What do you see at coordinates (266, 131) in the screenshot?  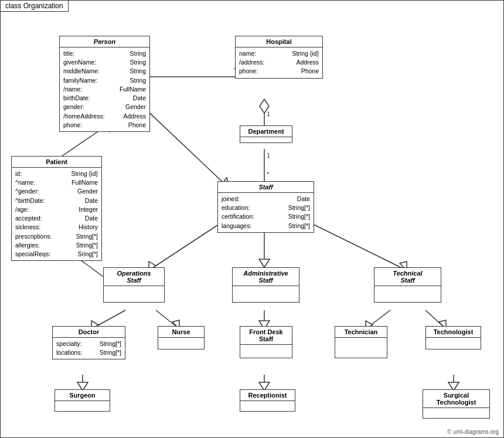 I see `class-department-name: Department` at bounding box center [266, 131].